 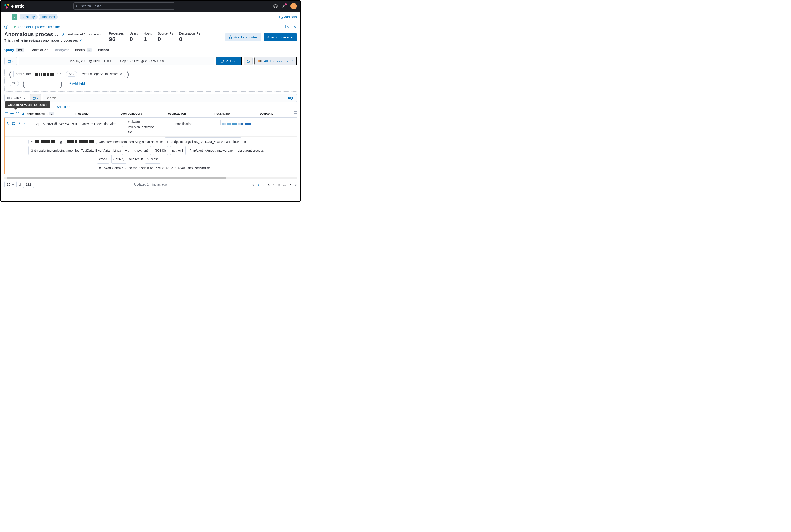 I want to click on top-header: elastic Search Elastic n, so click(x=151, y=6).